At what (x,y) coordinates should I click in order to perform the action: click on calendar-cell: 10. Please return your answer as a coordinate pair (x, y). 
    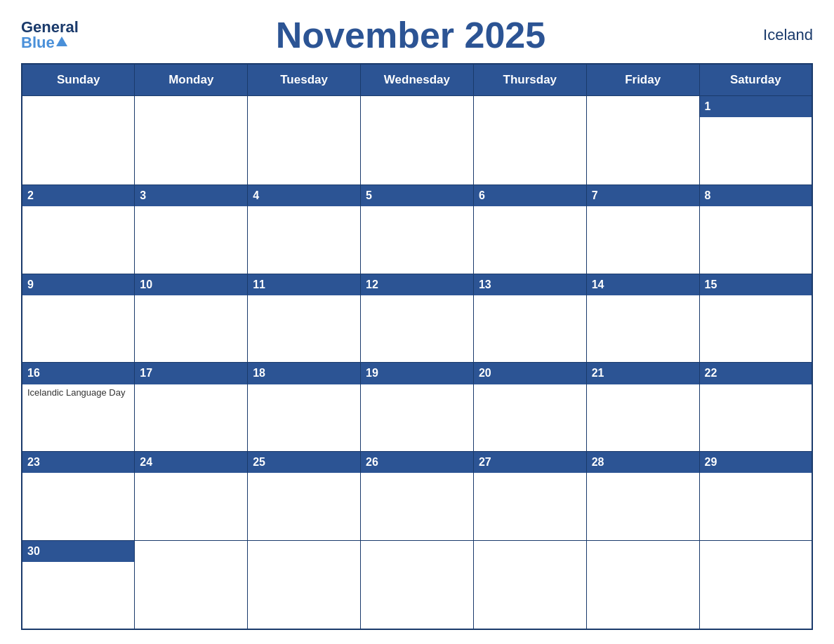
    Looking at the image, I should click on (191, 318).